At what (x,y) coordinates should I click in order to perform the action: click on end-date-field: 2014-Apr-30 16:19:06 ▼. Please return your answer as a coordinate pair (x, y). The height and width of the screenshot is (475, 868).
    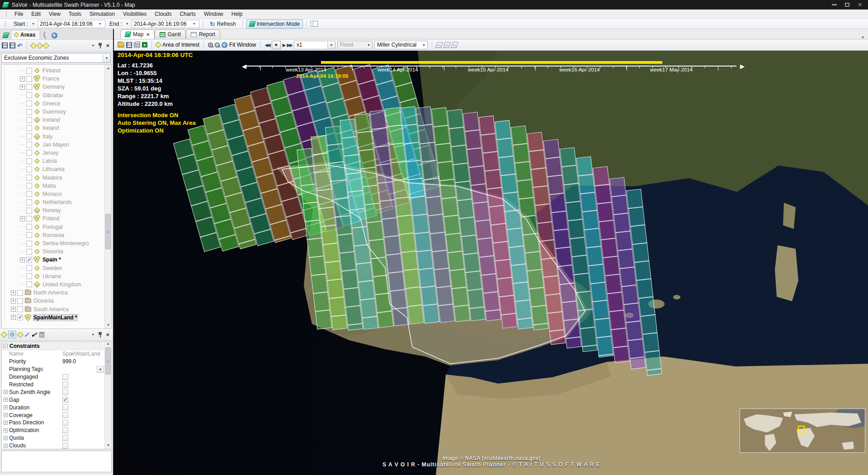
    Looking at the image, I should click on (165, 24).